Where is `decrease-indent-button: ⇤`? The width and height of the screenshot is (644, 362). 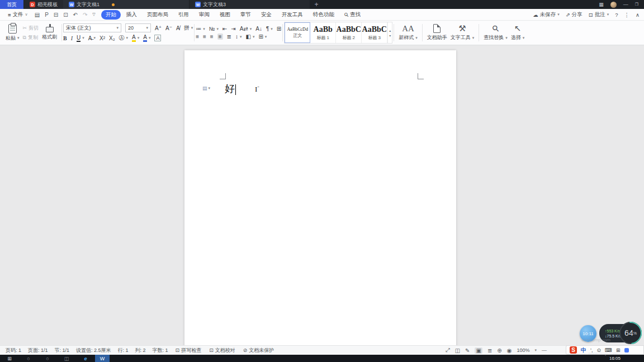 decrease-indent-button: ⇤ is located at coordinates (225, 29).